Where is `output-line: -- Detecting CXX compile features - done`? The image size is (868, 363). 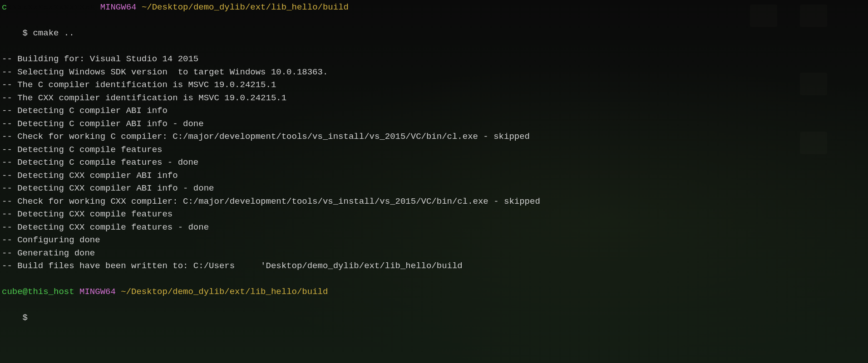
output-line: -- Detecting CXX compile features - done is located at coordinates (434, 228).